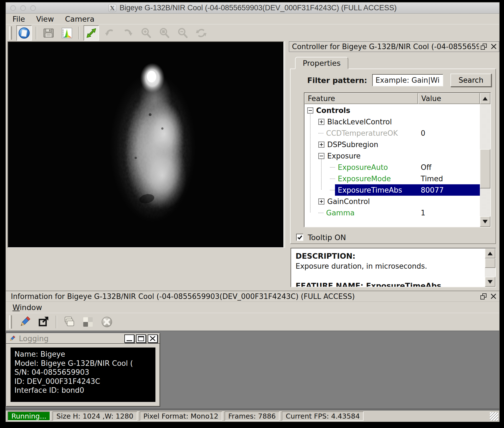 This screenshot has width=504, height=428. I want to click on search-button: Search, so click(471, 80).